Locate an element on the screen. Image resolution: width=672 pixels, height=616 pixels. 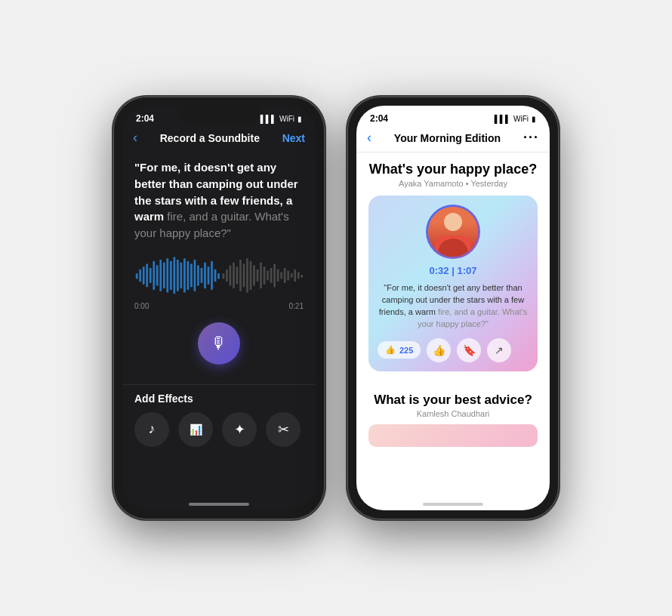
card-timer: 0:32 | 1:07 is located at coordinates (453, 270).